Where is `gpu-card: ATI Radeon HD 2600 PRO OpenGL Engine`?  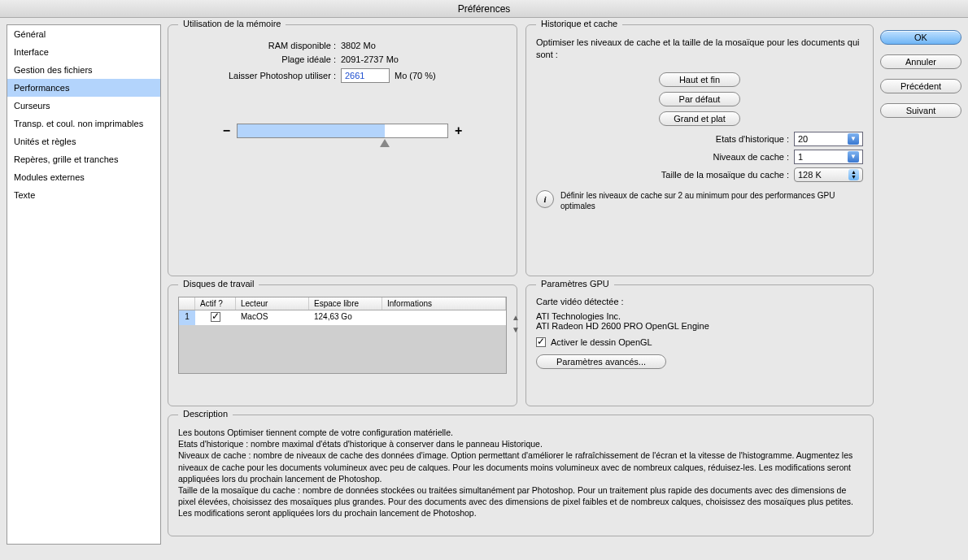
gpu-card: ATI Radeon HD 2600 PRO OpenGL Engine is located at coordinates (700, 326).